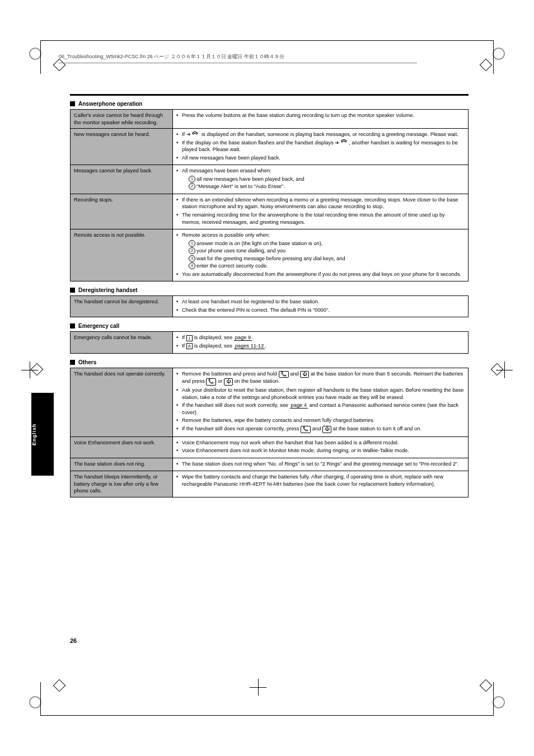  I want to click on table-row: Messages cannot be played back.All messa…, so click(270, 180).